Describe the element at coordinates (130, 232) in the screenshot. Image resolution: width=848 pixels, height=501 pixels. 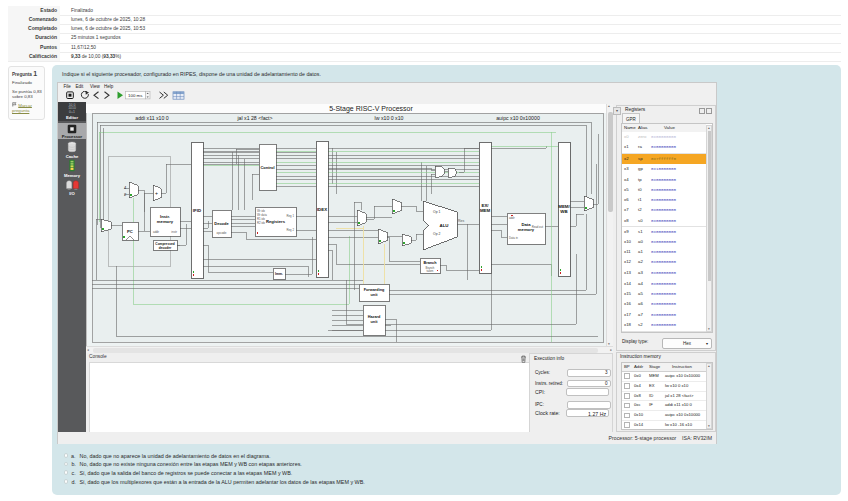
I see `svg-text: PC` at that location.